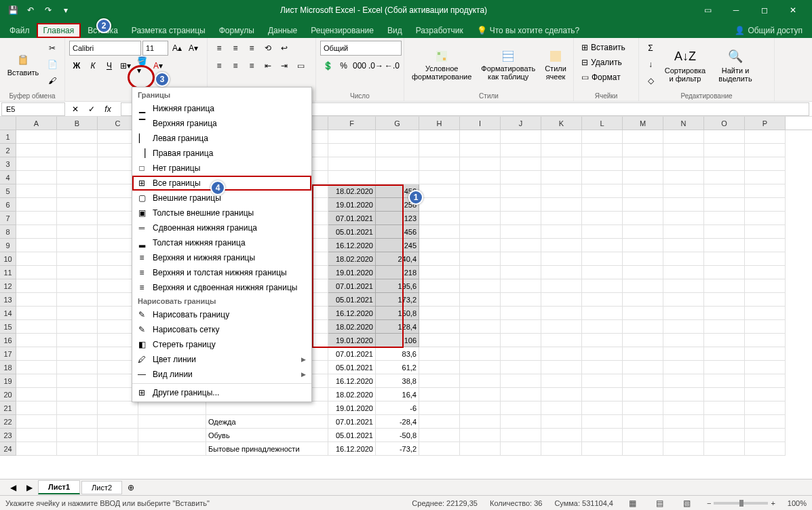  Describe the element at coordinates (118, 435) in the screenshot. I see `cell-C23` at that location.